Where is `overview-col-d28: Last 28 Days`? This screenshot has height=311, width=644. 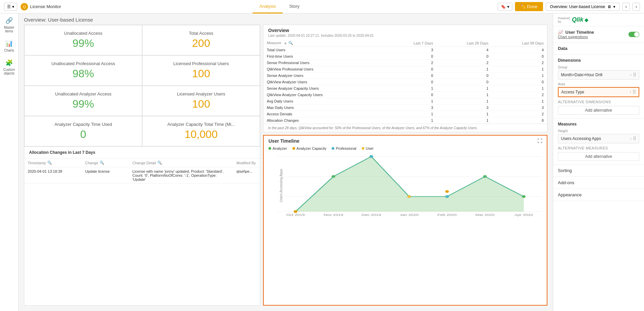
overview-col-d28: Last 28 Days is located at coordinates (464, 43).